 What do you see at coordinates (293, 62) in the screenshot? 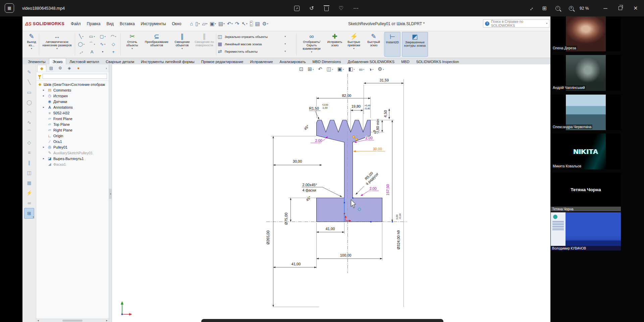
I see `tab-evaluate: Анализировать` at bounding box center [293, 62].